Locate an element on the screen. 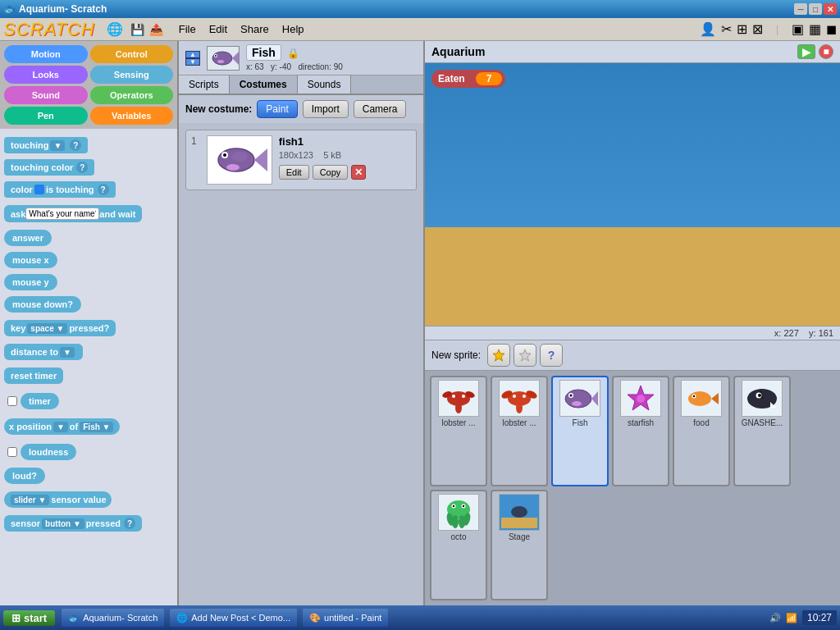  block-sensor-pressed: sensor button ▼ pressed ? is located at coordinates (89, 523).